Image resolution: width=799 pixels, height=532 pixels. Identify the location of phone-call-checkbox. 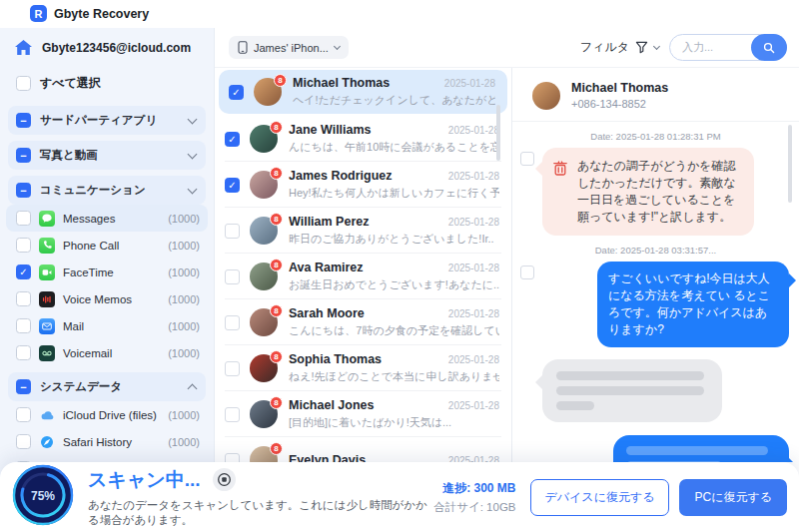
(24, 246).